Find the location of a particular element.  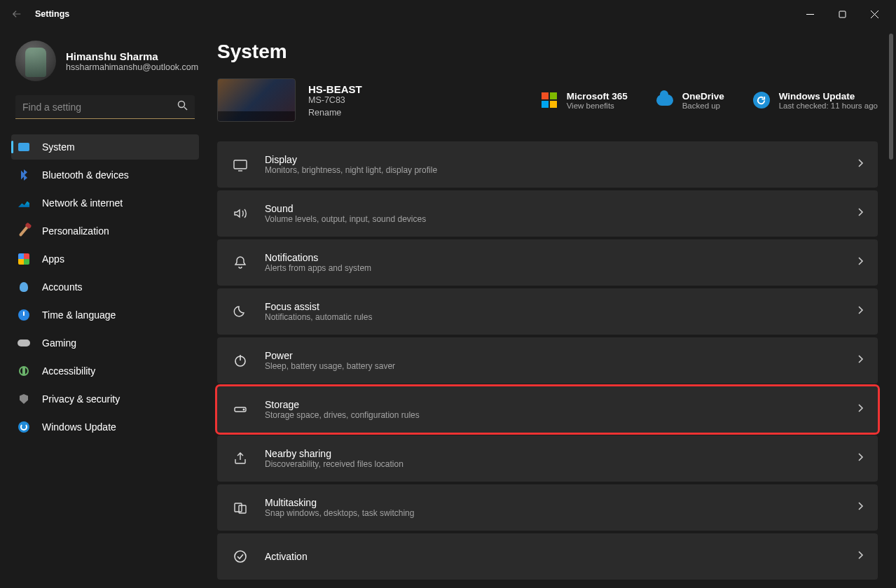

sidebar-item-time-language: Time & language is located at coordinates (105, 315).